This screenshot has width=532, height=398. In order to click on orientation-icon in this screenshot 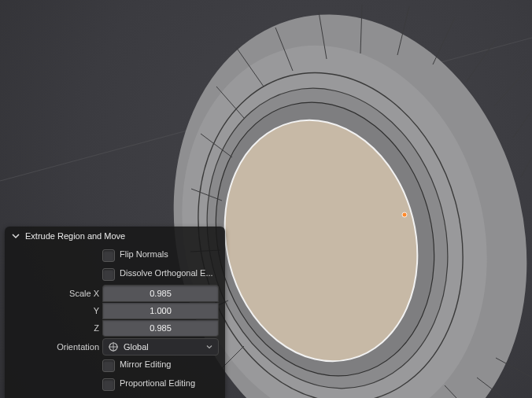, I will do `click(113, 347)`.